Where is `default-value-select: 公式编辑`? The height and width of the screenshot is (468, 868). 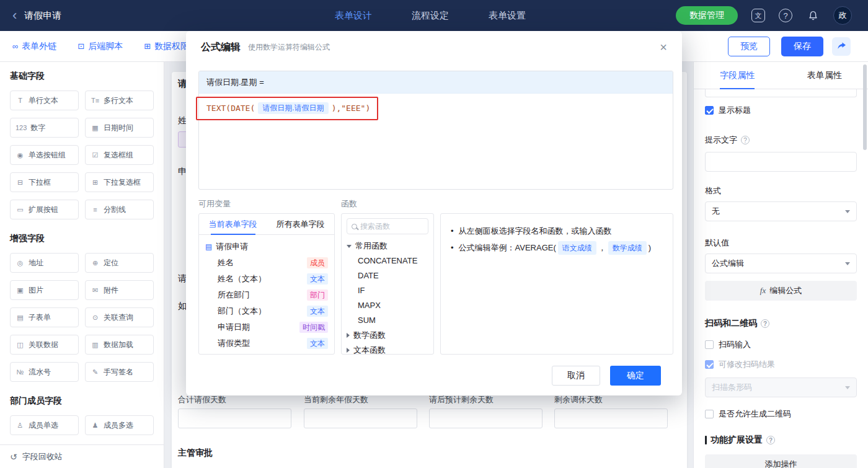
default-value-select: 公式编辑 is located at coordinates (781, 263).